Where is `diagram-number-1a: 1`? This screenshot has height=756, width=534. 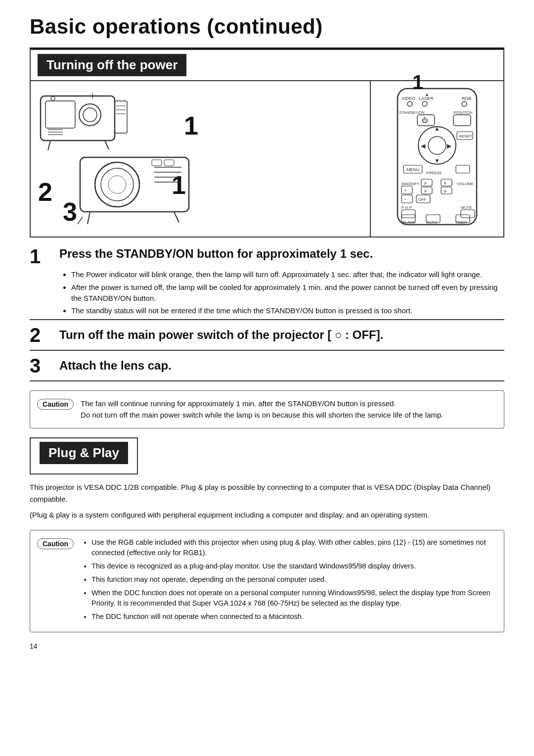 diagram-number-1a: 1 is located at coordinates (191, 126).